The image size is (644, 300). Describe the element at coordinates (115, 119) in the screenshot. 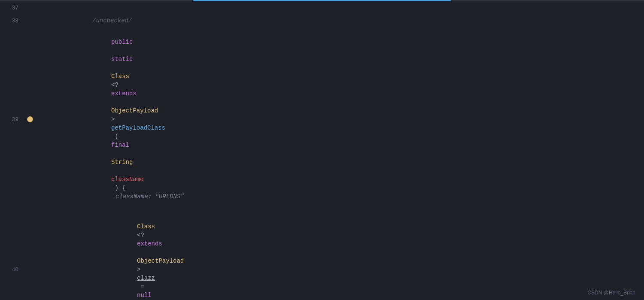

I see `code-angle2: >` at that location.